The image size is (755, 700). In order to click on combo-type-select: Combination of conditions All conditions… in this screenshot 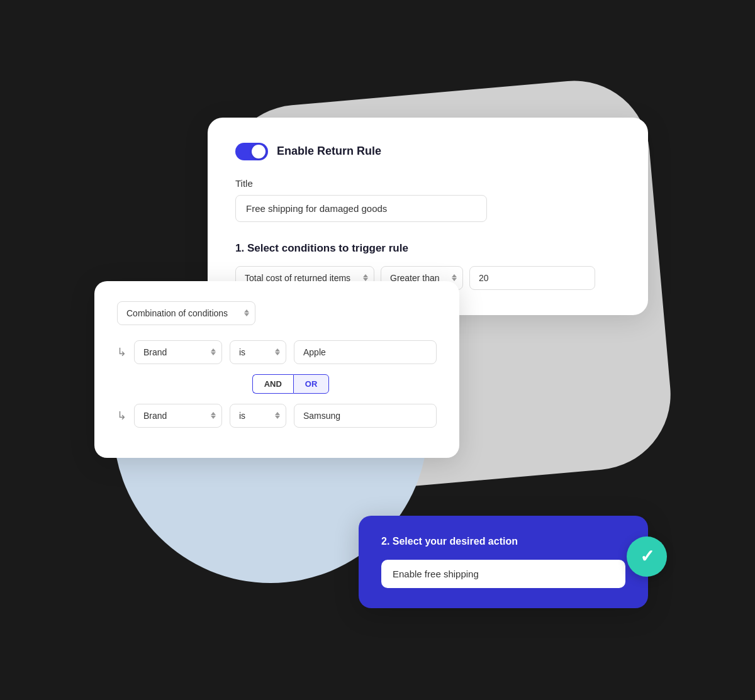, I will do `click(186, 313)`.